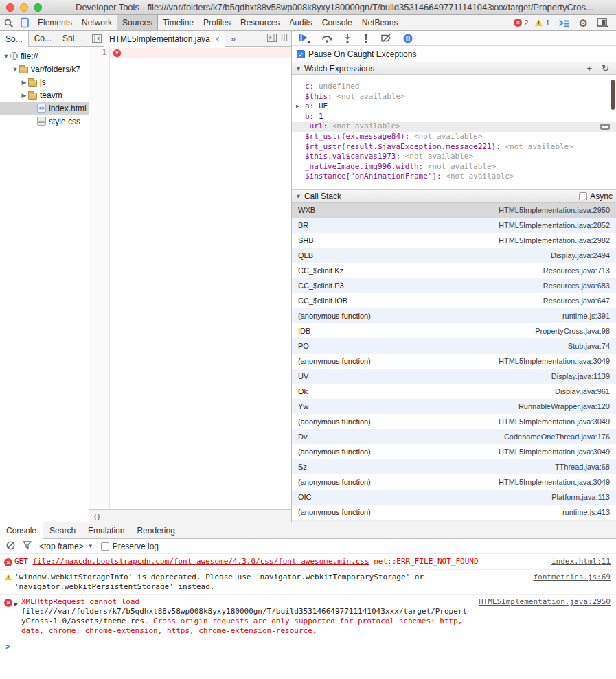 The image size is (616, 679). I want to click on frame-location: Display.java:2494, so click(580, 255).